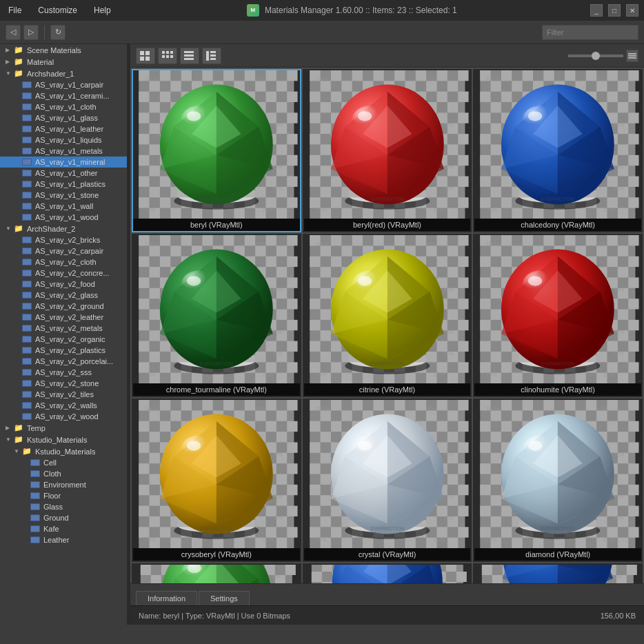 The width and height of the screenshot is (644, 644). What do you see at coordinates (63, 328) in the screenshot?
I see `sidebar-item: AS_vray_v2_metals` at bounding box center [63, 328].